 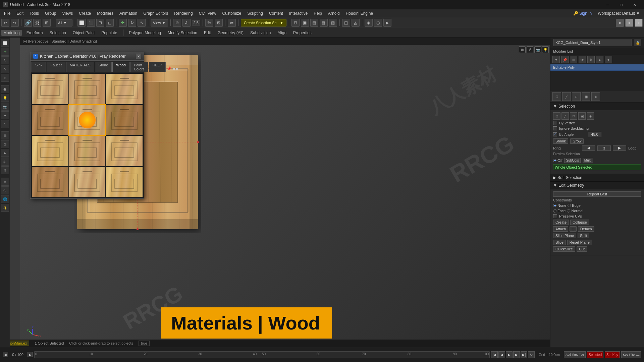 I want to click on menu-views: Views, so click(x=67, y=13).